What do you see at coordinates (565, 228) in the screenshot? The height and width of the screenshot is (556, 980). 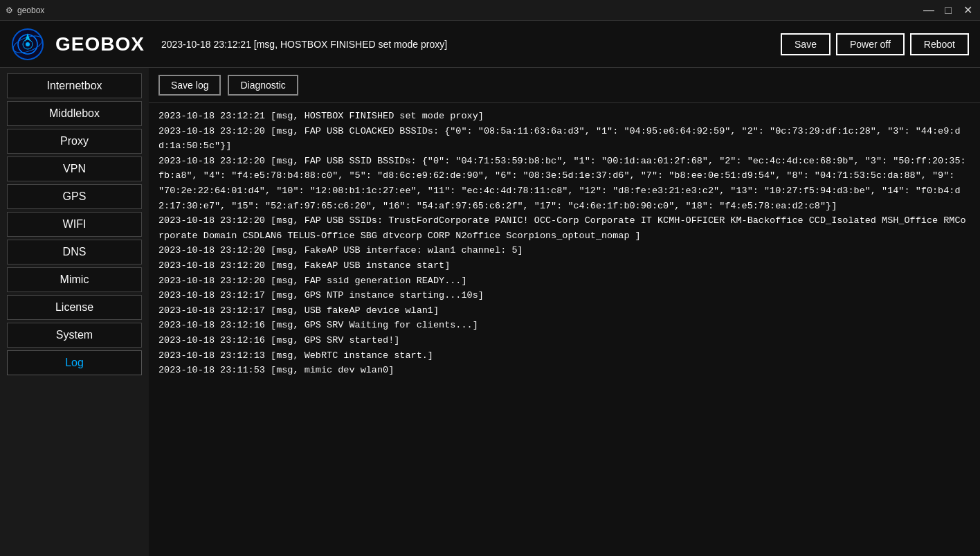 I see `log-line: 2023-10-18 23:12:20 [msg, FAP USB SSIDs:…` at bounding box center [565, 228].